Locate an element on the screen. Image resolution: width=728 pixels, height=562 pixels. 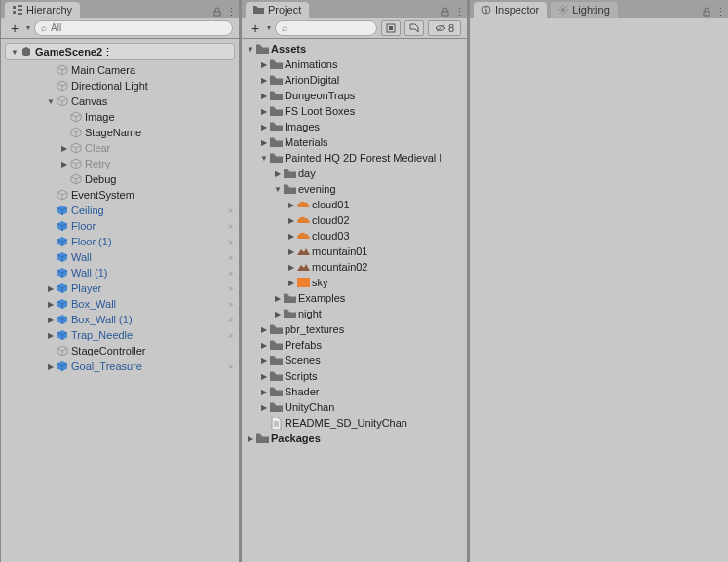
tree-row: ▶mountain01 is located at coordinates (355, 251).